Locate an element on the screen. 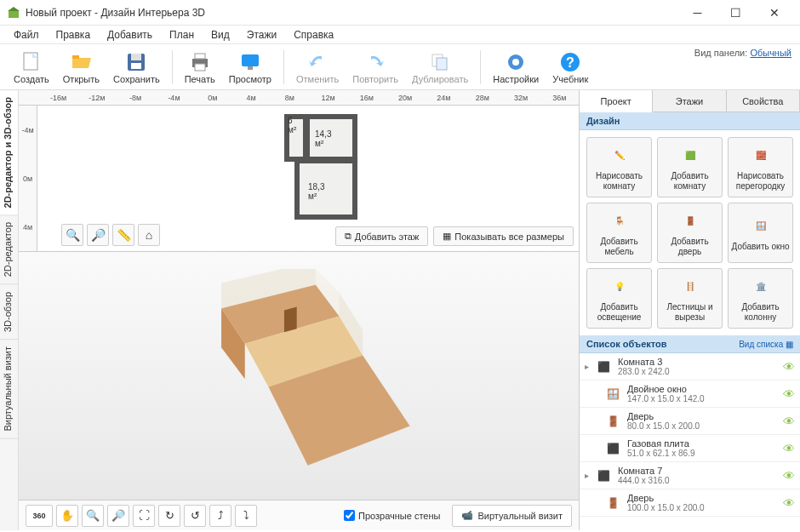 This screenshot has height=532, width=800. zoom-out-button: 🔍 is located at coordinates (72, 235).